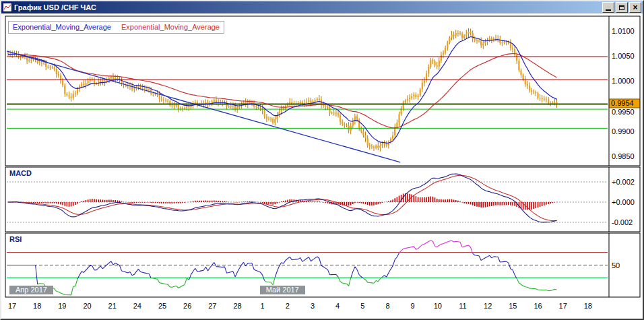 This screenshot has height=320, width=644. What do you see at coordinates (212, 306) in the screenshot?
I see `date-axis-label: 27` at bounding box center [212, 306].